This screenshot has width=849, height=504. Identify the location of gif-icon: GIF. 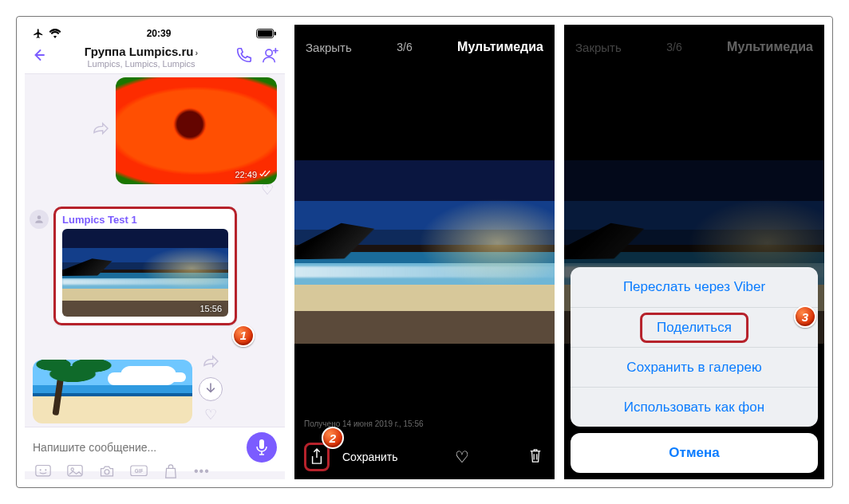
(139, 471).